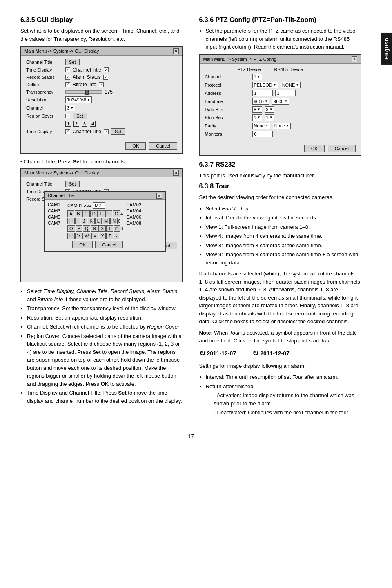 The width and height of the screenshot is (392, 588). Describe the element at coordinates (240, 59) in the screenshot. I see `ptz-dialog-title: Main Menu -> System -> PTZ Config` at that location.